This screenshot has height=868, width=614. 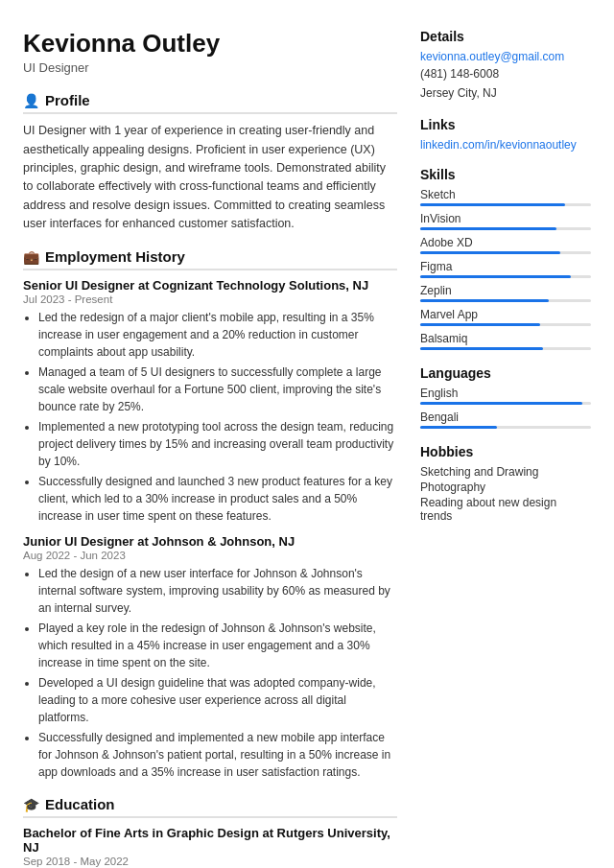 I want to click on education-item: Bachelor of Fine Arts in Graphic Design …, so click(x=210, y=847).